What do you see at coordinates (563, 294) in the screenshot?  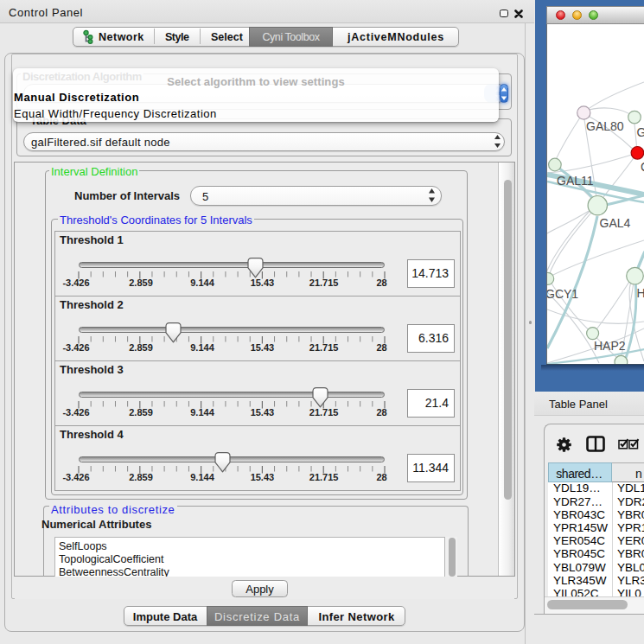 I see `svg-text: GCY1` at bounding box center [563, 294].